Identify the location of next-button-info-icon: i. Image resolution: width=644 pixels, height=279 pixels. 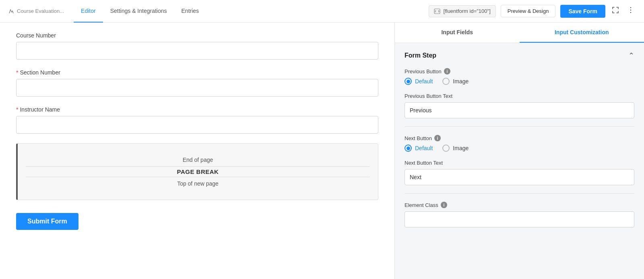
(438, 138).